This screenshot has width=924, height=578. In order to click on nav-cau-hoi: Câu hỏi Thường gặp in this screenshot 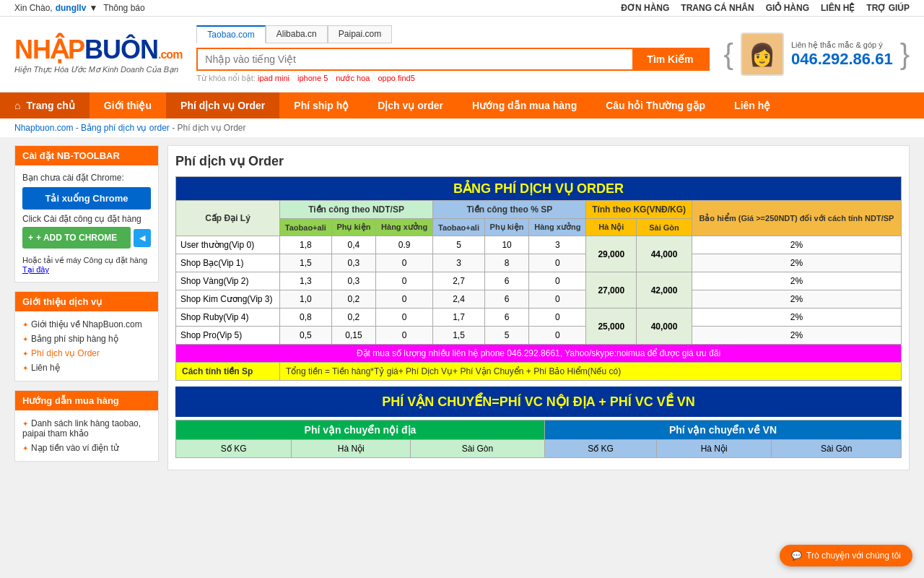, I will do `click(655, 105)`.